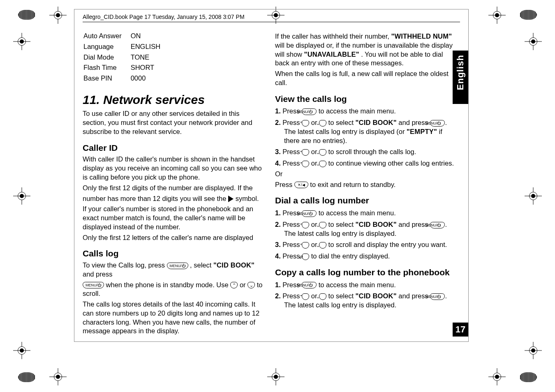 The image size is (555, 392). Describe the element at coordinates (365, 201) in the screenshot. I see `sub-heading: Dial a calls log number` at that location.